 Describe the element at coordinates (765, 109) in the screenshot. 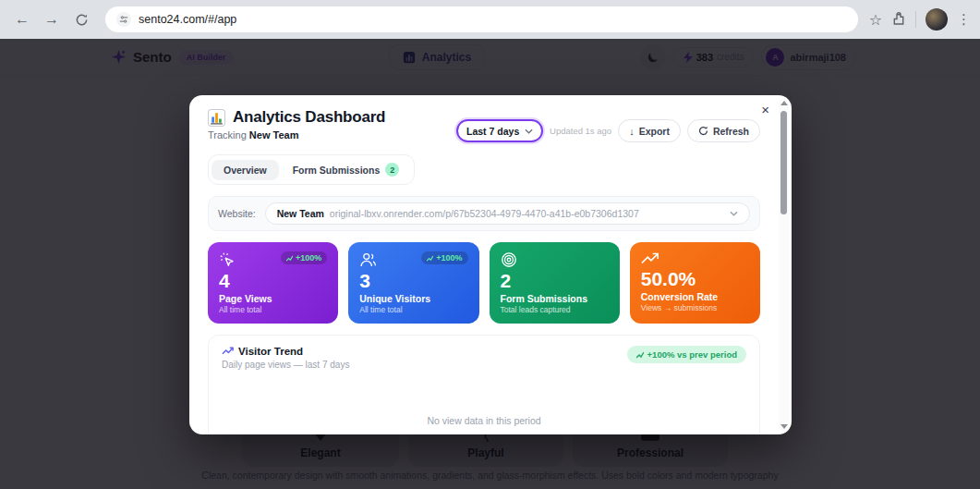

I see `close-icon: ×` at that location.